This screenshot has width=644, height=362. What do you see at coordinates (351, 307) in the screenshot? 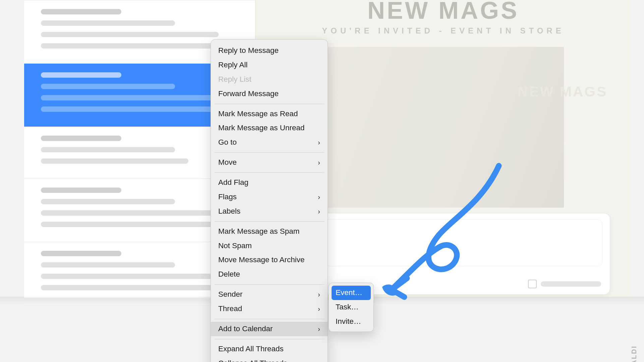
I see `context-submenu: Event…Task…Invite…` at bounding box center [351, 307].